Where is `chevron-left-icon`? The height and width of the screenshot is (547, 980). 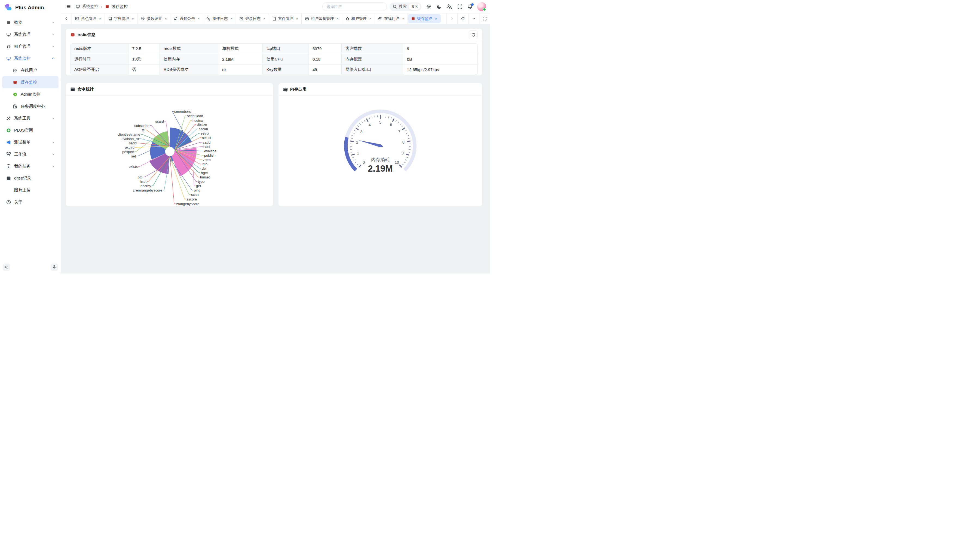
chevron-left-icon is located at coordinates (66, 19).